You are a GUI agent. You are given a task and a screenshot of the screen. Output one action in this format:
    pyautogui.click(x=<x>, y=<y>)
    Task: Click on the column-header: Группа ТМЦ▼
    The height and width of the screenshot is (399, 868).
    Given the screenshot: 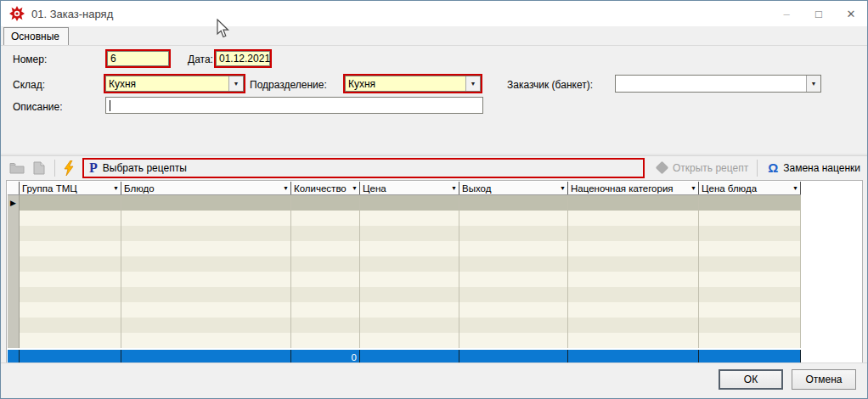 What is the action you would take?
    pyautogui.click(x=70, y=188)
    